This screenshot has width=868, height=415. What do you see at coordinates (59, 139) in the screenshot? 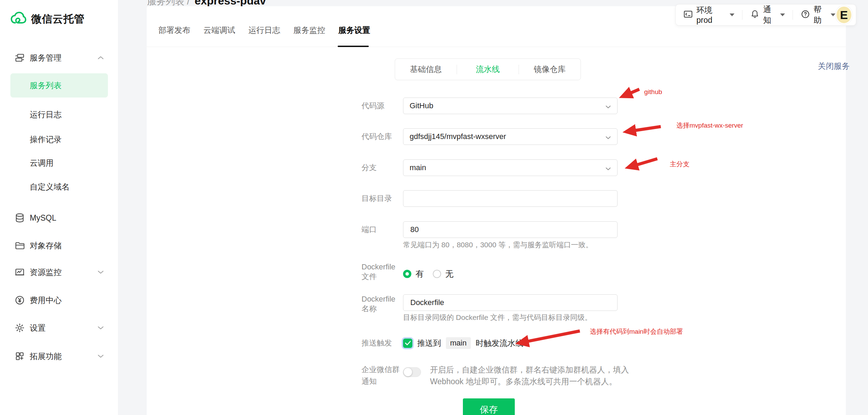
I see `sidebar-item-operation-records: 操作记录` at bounding box center [59, 139].